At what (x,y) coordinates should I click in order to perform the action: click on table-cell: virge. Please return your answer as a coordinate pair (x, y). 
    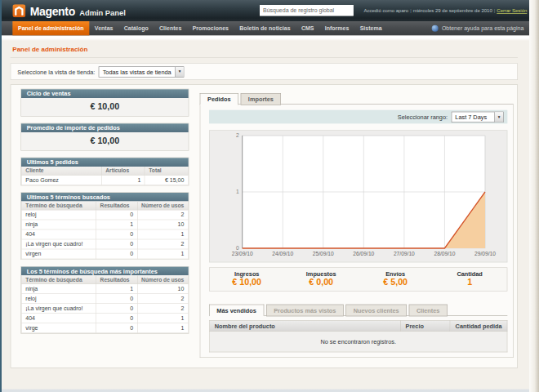
    Looking at the image, I should click on (59, 328).